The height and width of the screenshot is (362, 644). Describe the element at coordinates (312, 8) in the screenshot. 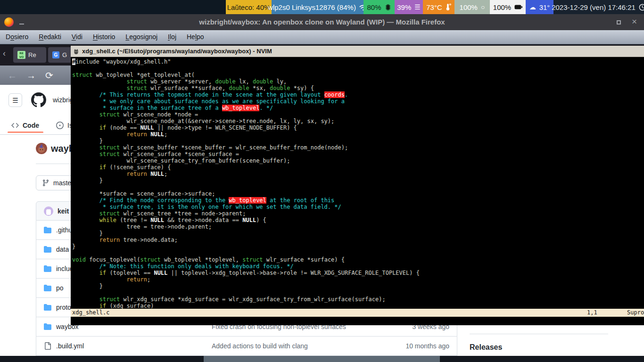

I see `network-label: wlp2s0 Linksys12876 (84%)` at that location.